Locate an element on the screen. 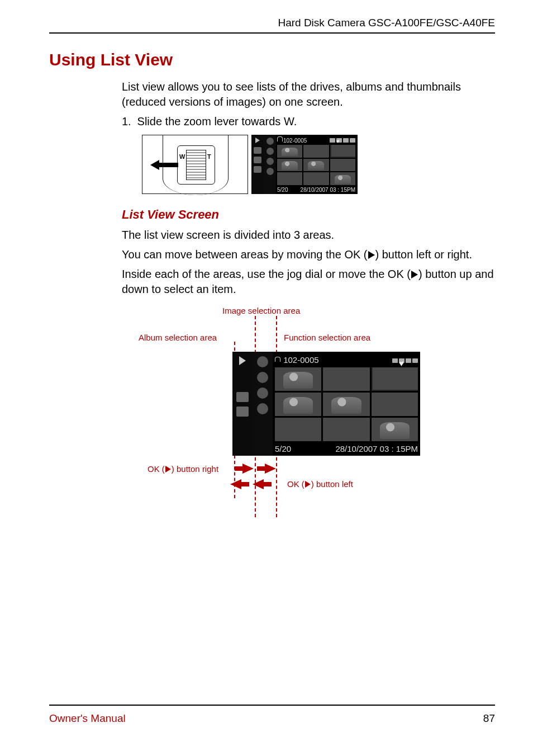  footer-owners-manual: Owner's Manual is located at coordinates (87, 719).